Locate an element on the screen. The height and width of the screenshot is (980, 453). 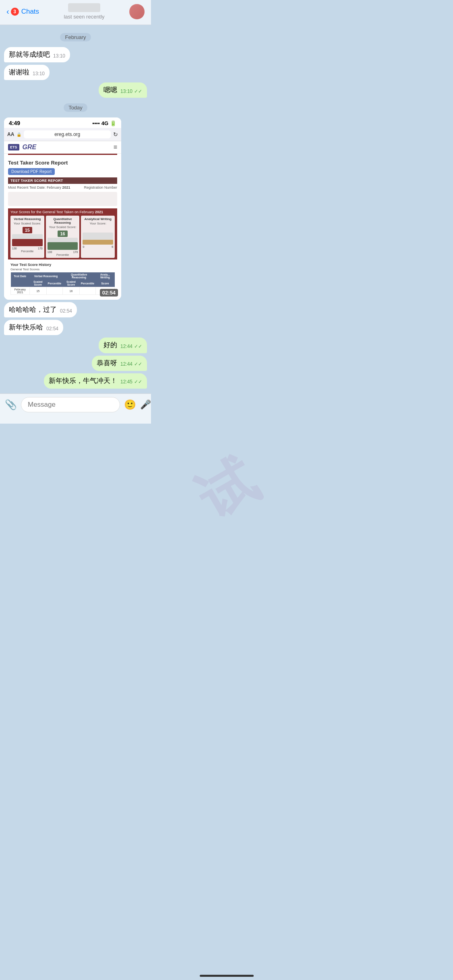
lock-icon: 🔒 is located at coordinates (19, 134).